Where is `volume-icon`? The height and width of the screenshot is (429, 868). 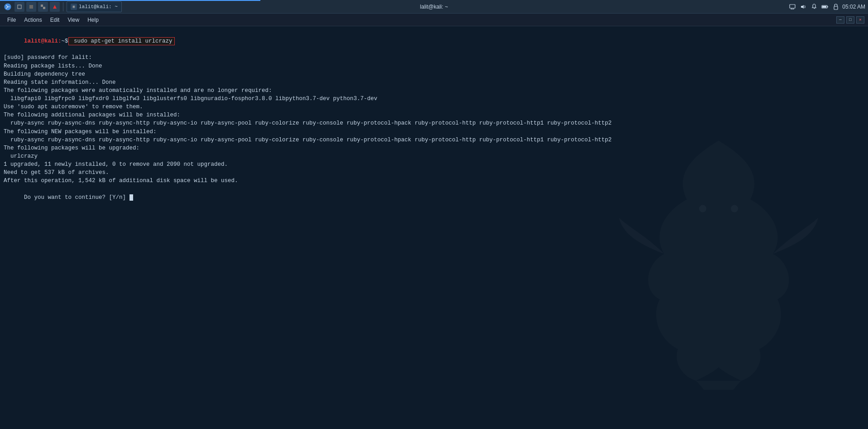
volume-icon is located at coordinates (803, 7).